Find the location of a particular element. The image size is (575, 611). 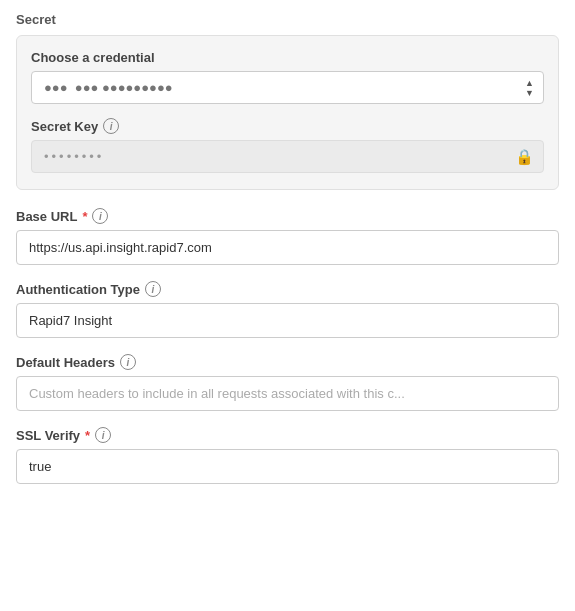

lock-icon: 🔒 is located at coordinates (524, 157).